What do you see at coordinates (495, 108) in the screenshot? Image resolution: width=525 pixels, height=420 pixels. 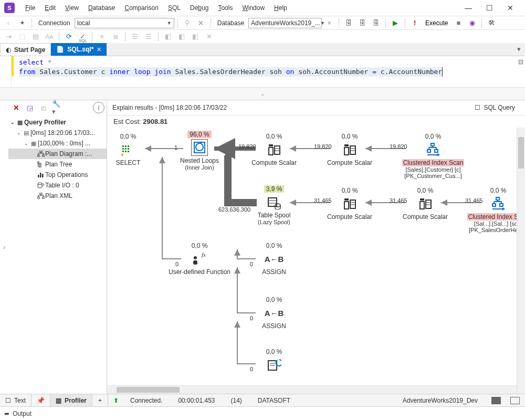 I see `sql-query-button: ☐SQL Query` at bounding box center [495, 108].